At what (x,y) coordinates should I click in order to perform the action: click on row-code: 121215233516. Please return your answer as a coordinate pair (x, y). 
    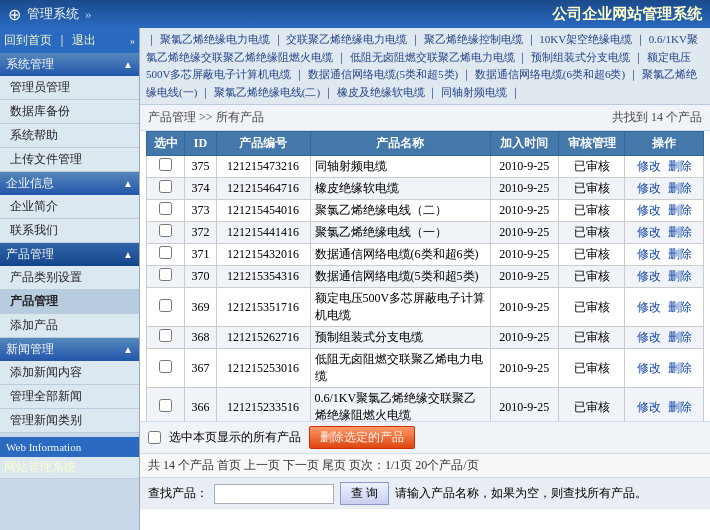
    Looking at the image, I should click on (263, 405).